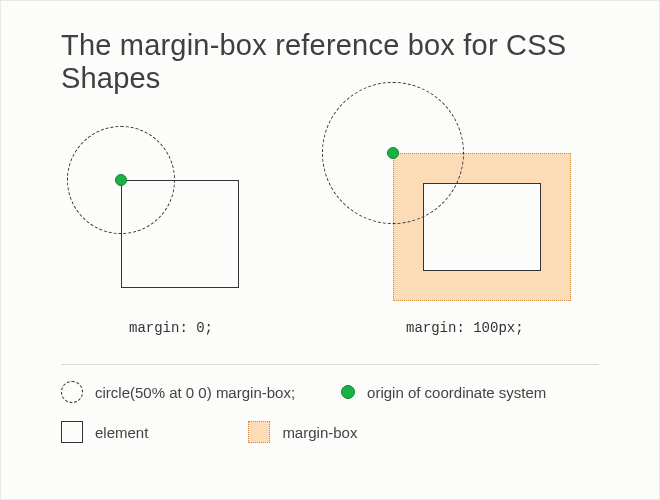 The image size is (660, 500). What do you see at coordinates (72, 392) in the screenshot?
I see `dashed-circle-icon` at bounding box center [72, 392].